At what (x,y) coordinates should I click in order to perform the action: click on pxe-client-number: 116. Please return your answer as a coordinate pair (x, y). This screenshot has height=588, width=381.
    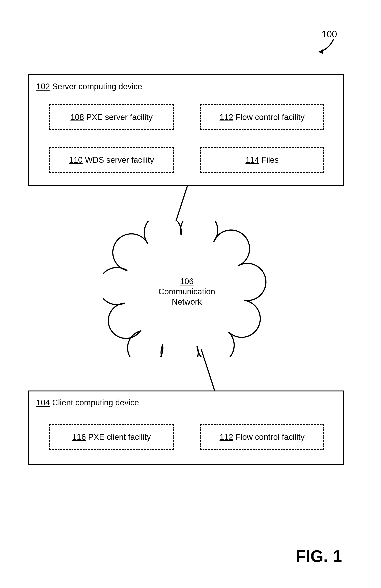
    Looking at the image, I should click on (79, 437).